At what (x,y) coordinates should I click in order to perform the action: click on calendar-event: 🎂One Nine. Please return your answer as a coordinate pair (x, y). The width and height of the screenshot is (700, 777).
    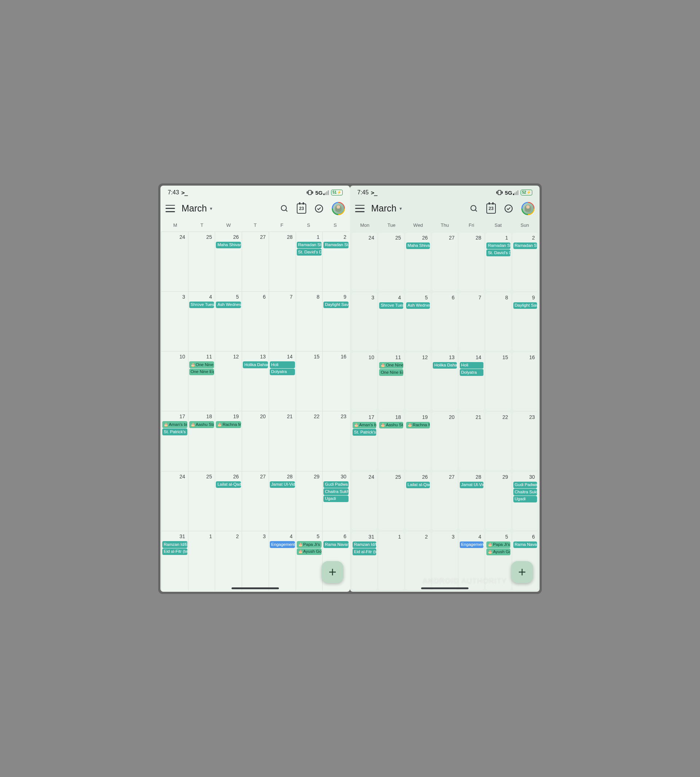
    Looking at the image, I should click on (202, 365).